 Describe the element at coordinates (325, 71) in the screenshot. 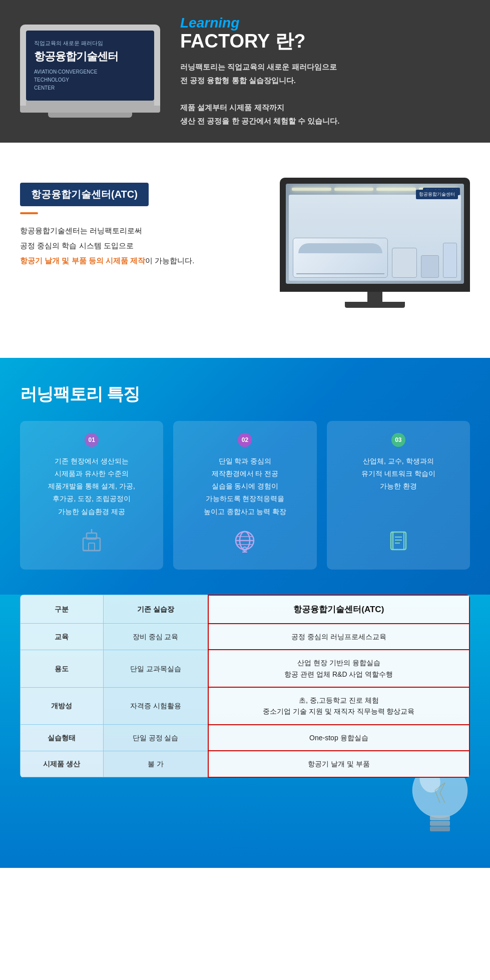

I see `hero-text-block: Learning FACTORY 란? 러닝팩토리는 직업교육의 새로운 패러다…` at that location.